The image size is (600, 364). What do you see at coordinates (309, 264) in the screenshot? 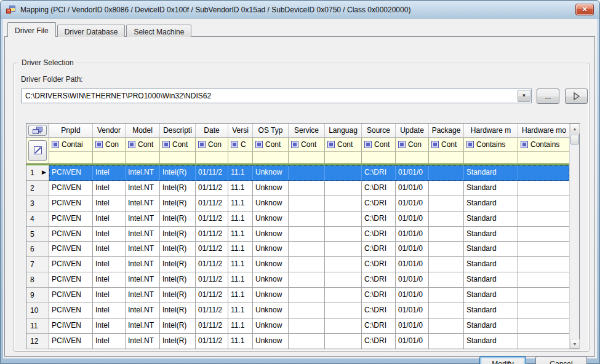
I see `grid-row-7: PCI\VENIntelIntel.NTIntel(R)01/11/211.1U…` at bounding box center [309, 264].